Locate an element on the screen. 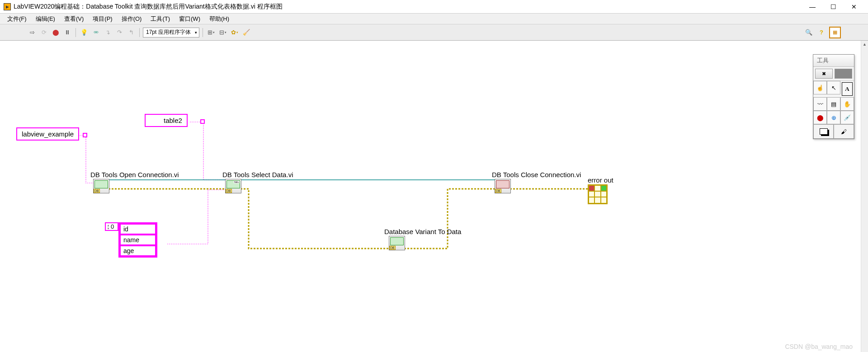  distribute-button: ⊟ is located at coordinates (223, 33).